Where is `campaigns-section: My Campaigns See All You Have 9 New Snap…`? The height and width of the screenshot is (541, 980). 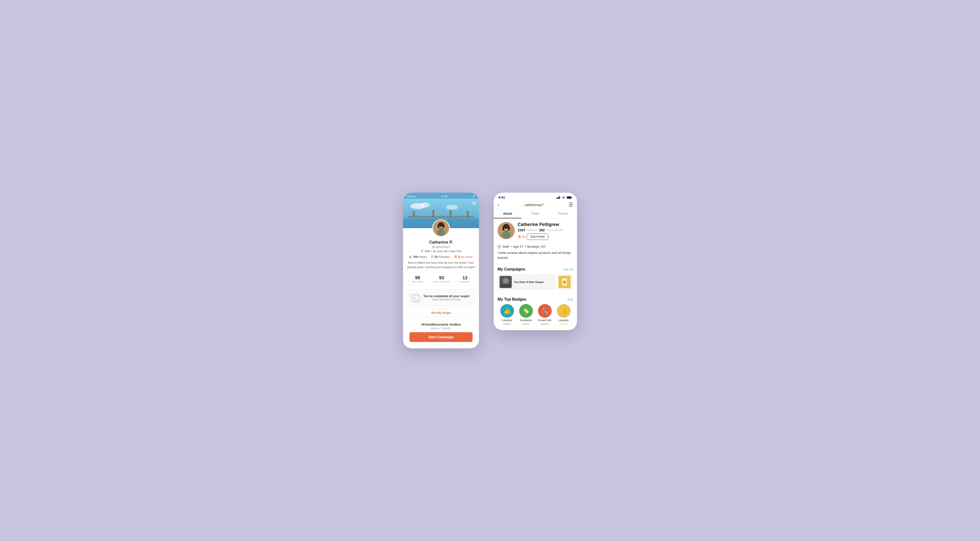 campaigns-section: My Campaigns See All You Have 9 New Snap… is located at coordinates (536, 279).